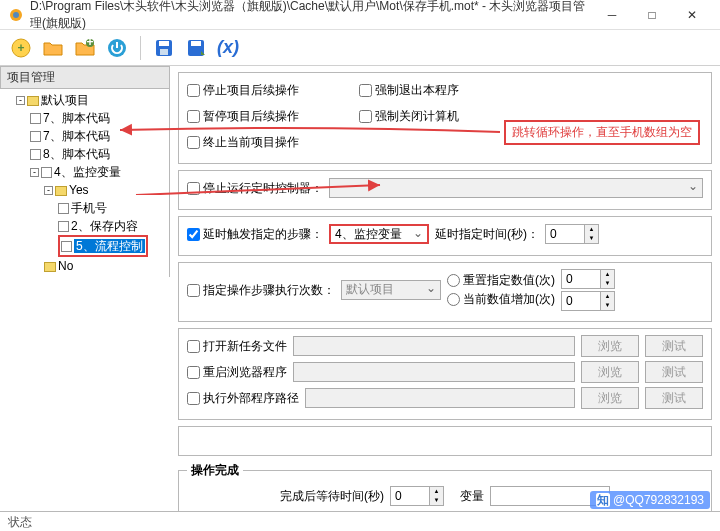  I want to click on wait-spin: ▲▼, so click(417, 496).